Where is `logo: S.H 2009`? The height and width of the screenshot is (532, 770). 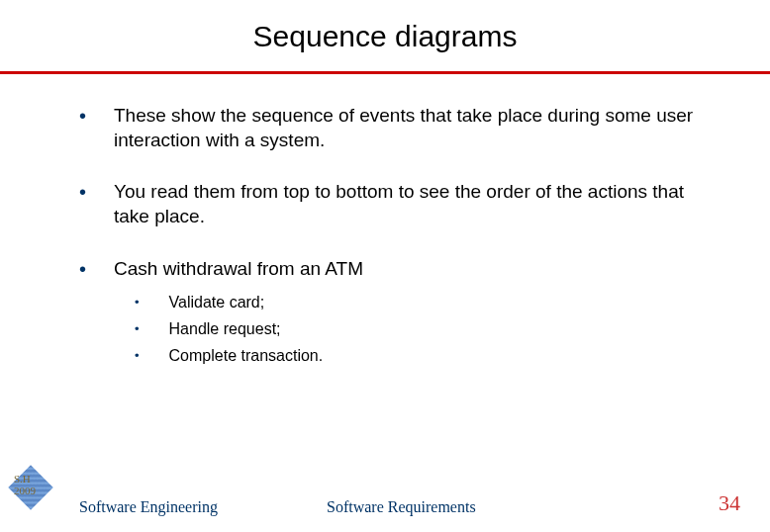 logo: S.H 2009 is located at coordinates (31, 488).